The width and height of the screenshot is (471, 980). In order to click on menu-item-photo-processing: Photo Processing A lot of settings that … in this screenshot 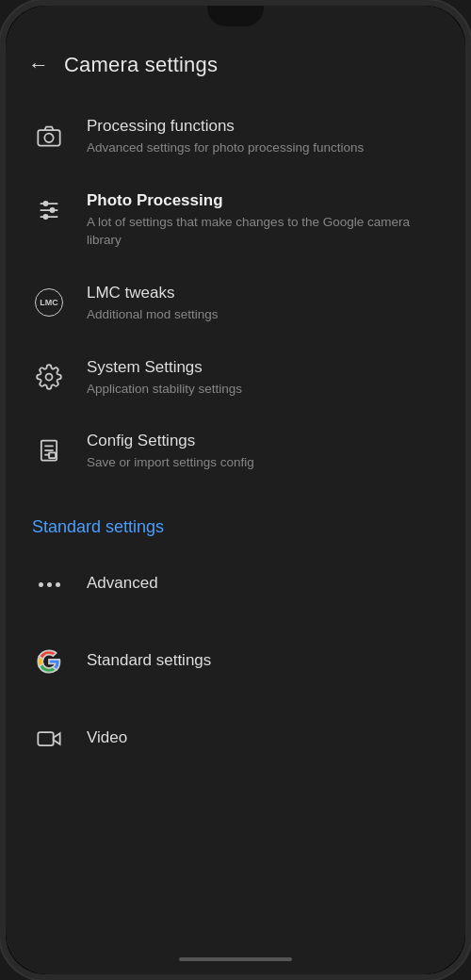, I will do `click(236, 220)`.